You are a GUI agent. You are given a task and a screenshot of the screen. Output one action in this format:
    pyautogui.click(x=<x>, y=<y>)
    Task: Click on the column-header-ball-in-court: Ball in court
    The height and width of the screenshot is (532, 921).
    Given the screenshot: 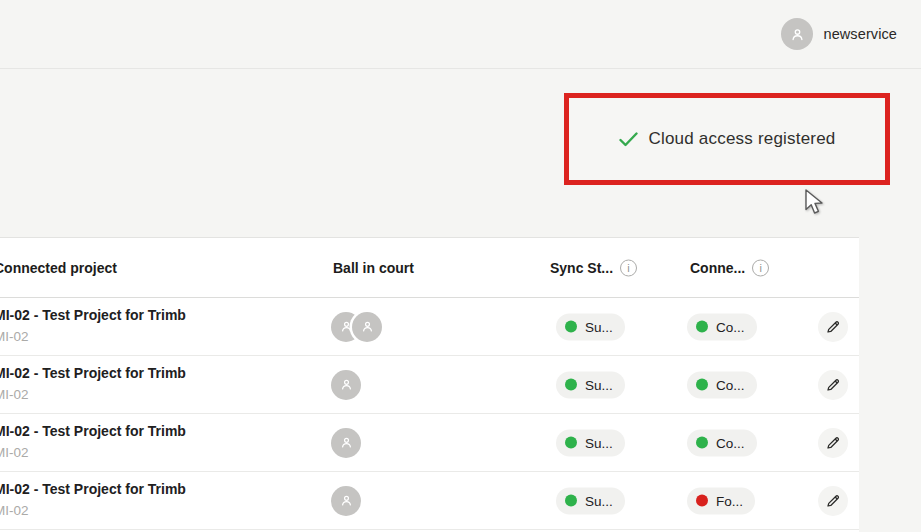 What is the action you would take?
    pyautogui.click(x=374, y=268)
    